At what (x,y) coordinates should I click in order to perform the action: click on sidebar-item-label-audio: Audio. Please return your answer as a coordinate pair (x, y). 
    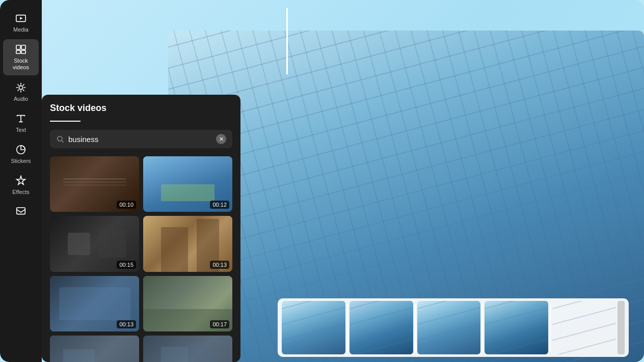
    Looking at the image, I should click on (21, 99).